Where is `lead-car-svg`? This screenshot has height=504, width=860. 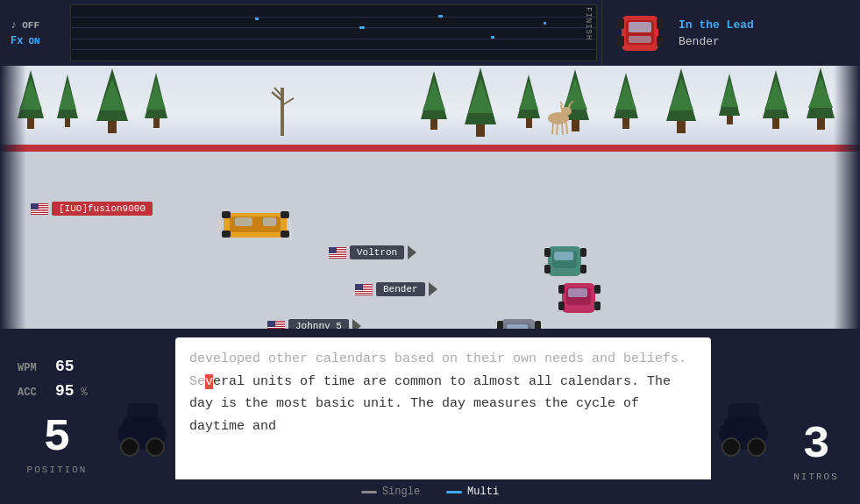
lead-car-svg is located at coordinates (642, 33).